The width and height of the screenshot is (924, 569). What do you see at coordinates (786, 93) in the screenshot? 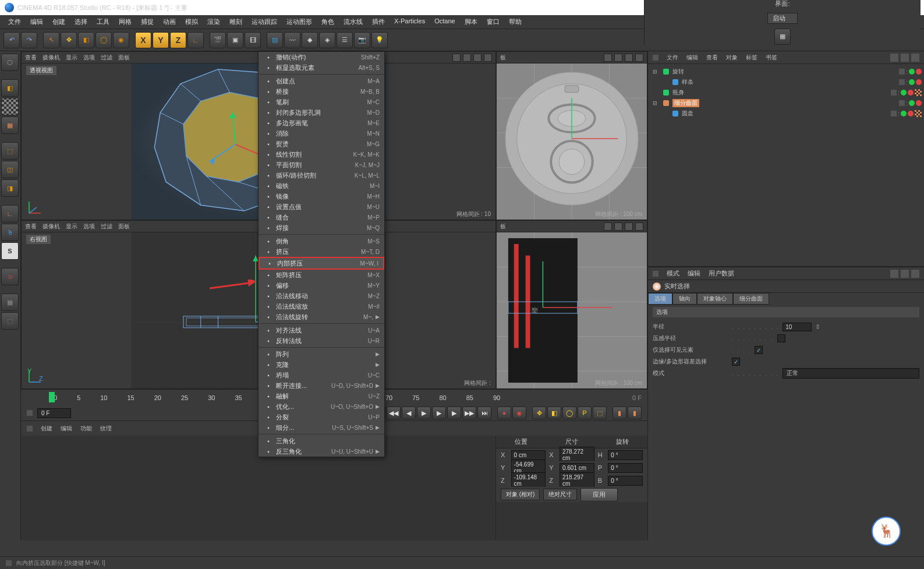
I see `tree-row: 瓶身:` at bounding box center [786, 93].